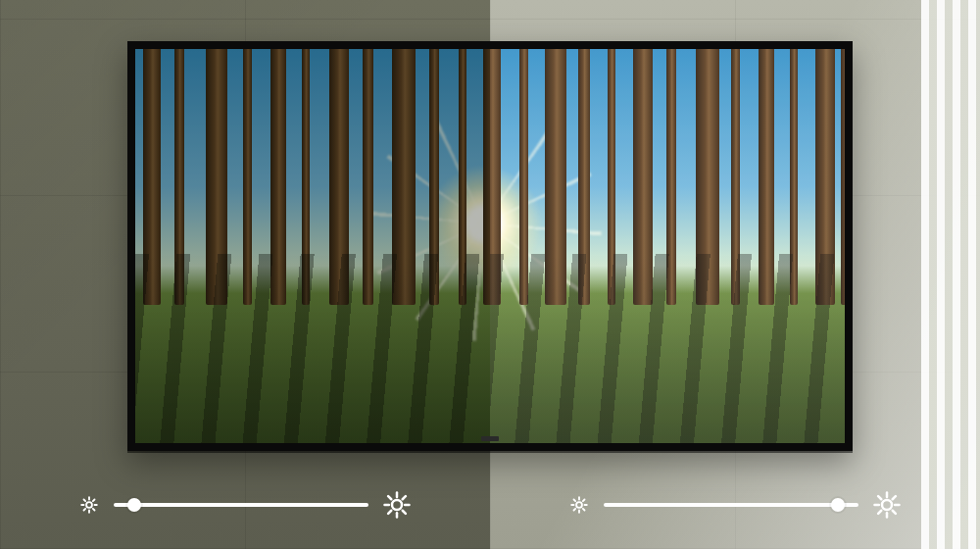 This screenshot has width=980, height=549. Describe the element at coordinates (245, 505) in the screenshot. I see `brightness-slider-left` at that location.